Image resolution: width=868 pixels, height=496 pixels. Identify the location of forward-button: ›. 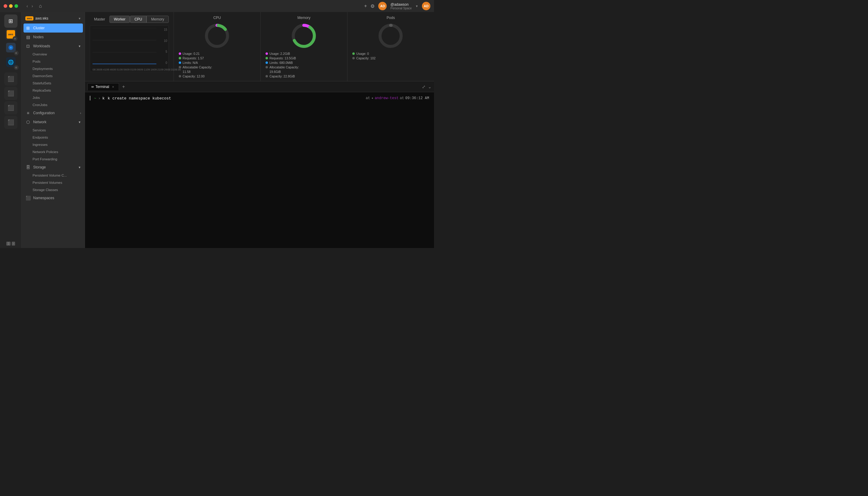
(32, 6).